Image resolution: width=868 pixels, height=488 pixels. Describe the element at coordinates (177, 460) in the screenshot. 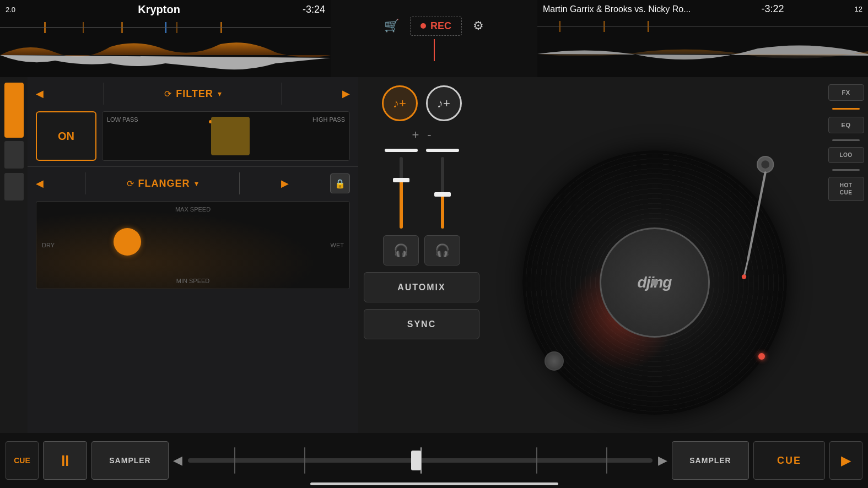

I see `crossfader-left-button: ◀` at that location.